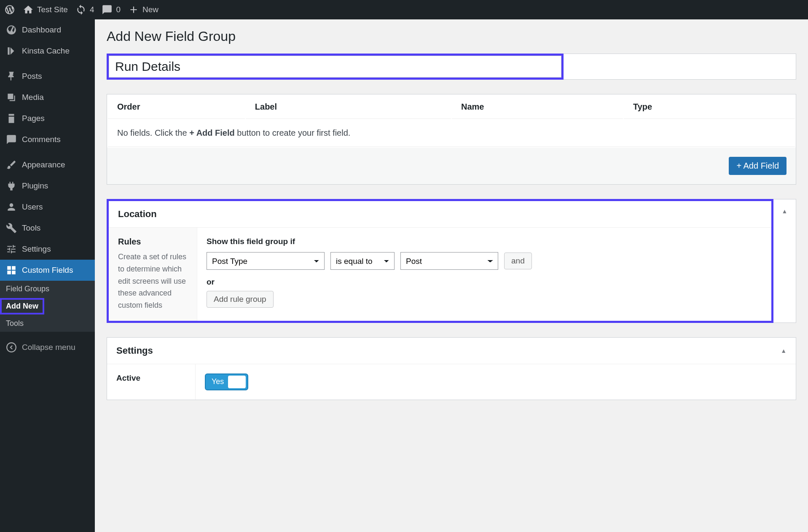 The width and height of the screenshot is (808, 532). What do you see at coordinates (35, 186) in the screenshot?
I see `sidebar-item-label: Plugins` at bounding box center [35, 186].